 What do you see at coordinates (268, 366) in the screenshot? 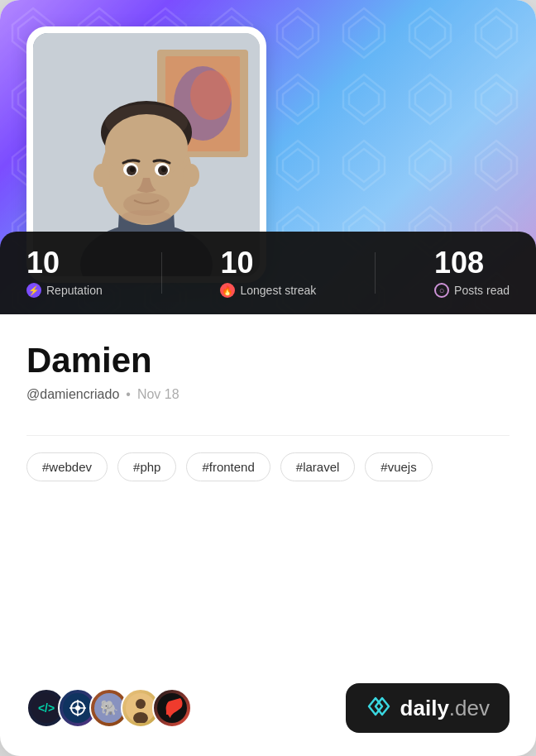
I see `profile-section: Damien @damiencriado • Nov 18` at bounding box center [268, 366].